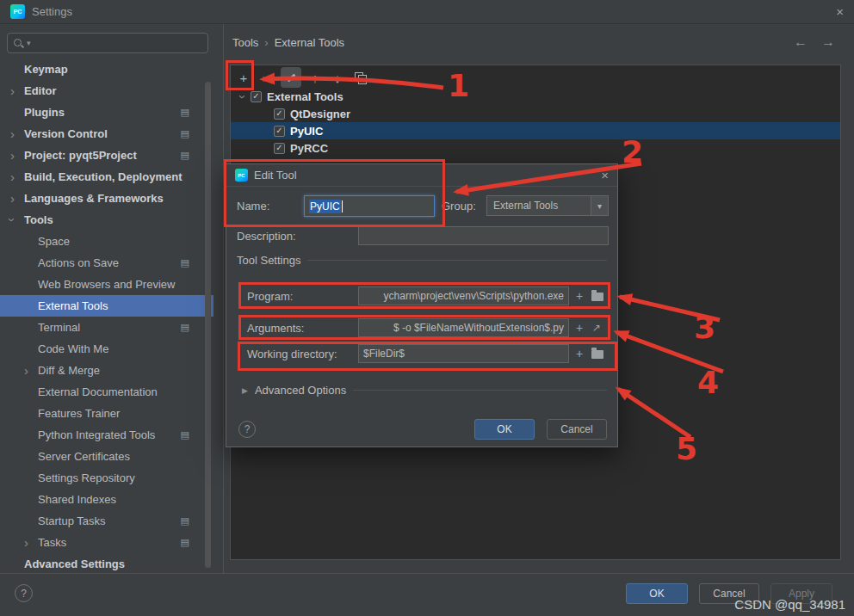 This screenshot has height=616, width=854. I want to click on chevron-down-icon: ▾, so click(599, 206).